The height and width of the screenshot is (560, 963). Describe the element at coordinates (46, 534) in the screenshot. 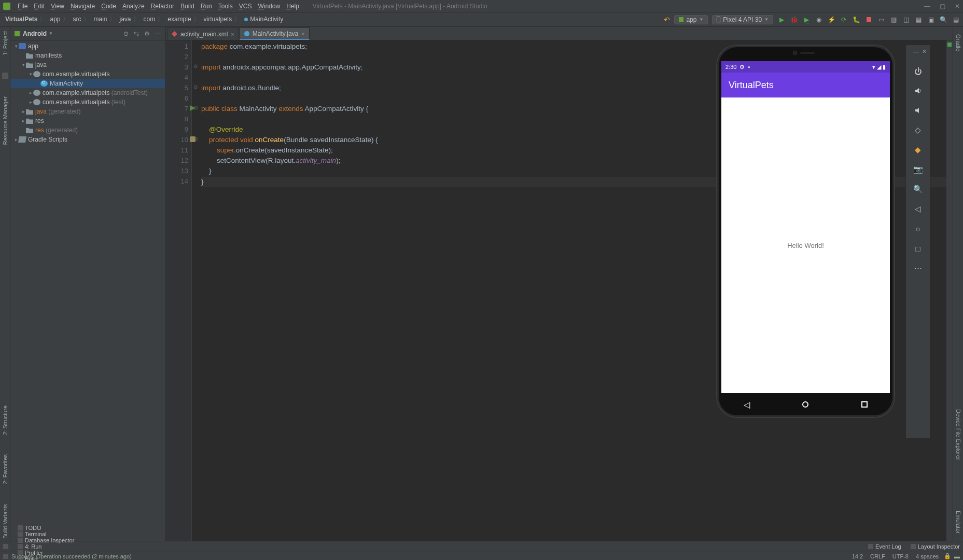

I see `tool-terminal: Terminal` at that location.